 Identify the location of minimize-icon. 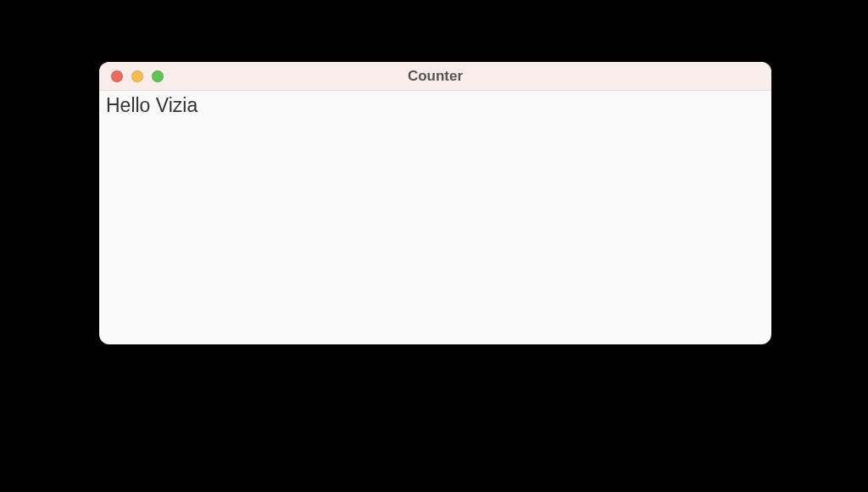
(137, 76).